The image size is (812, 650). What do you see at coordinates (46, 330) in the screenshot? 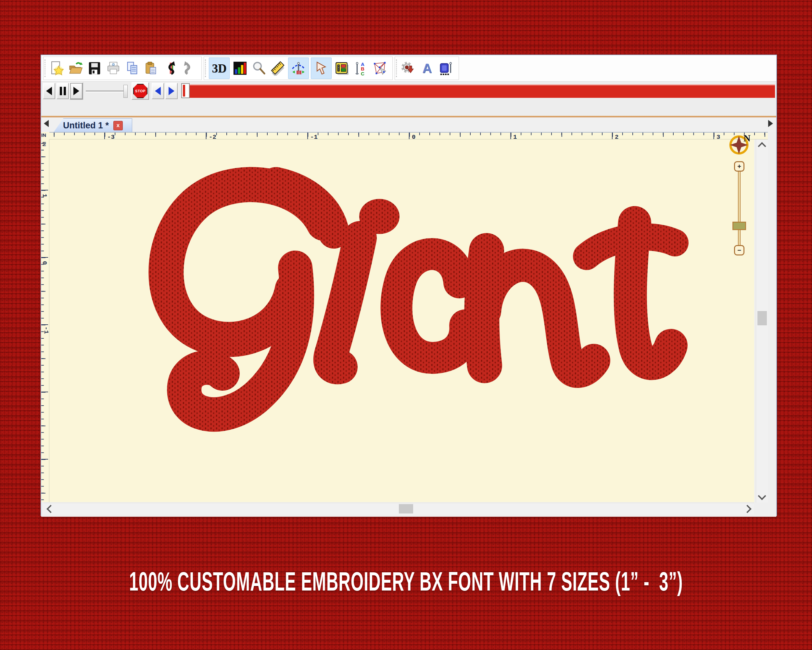
I see `v-ruler-label: -1` at bounding box center [46, 330].